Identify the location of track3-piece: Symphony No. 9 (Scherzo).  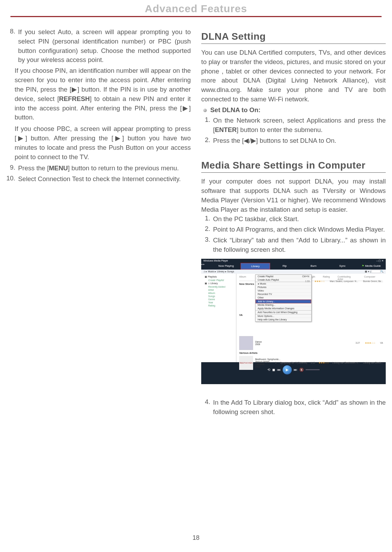
(293, 363).